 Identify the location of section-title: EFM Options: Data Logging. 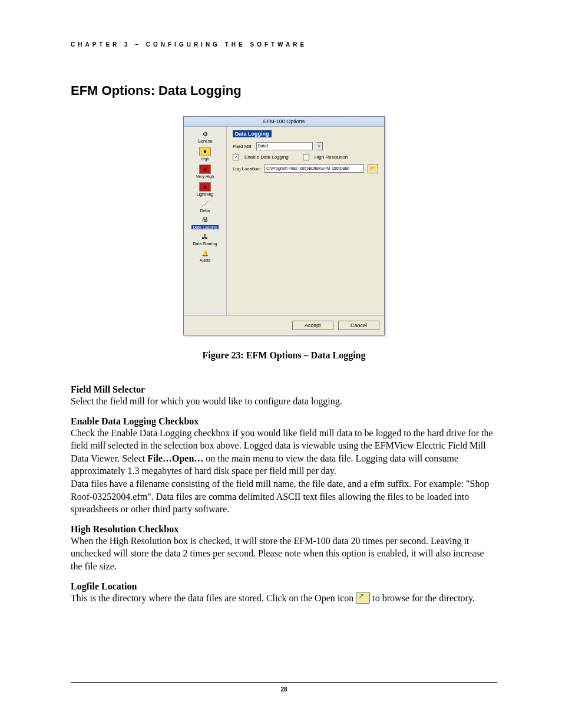
(284, 91).